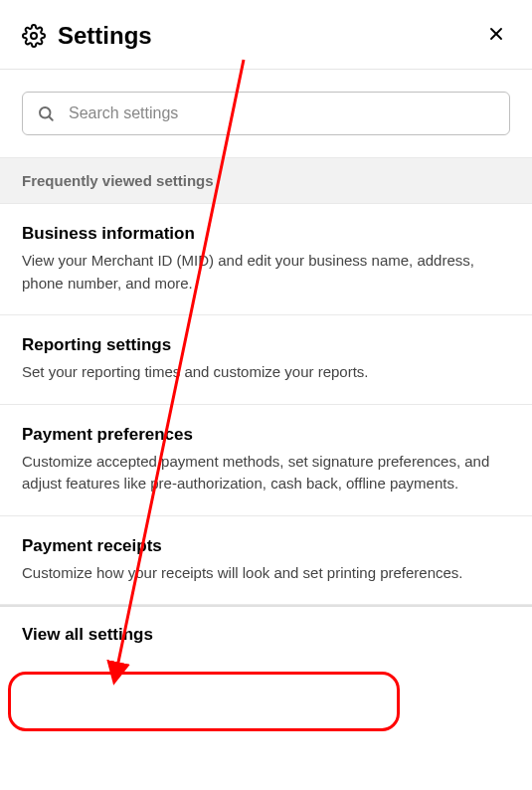 This screenshot has width=532, height=790. I want to click on page-title: Settings, so click(270, 36).